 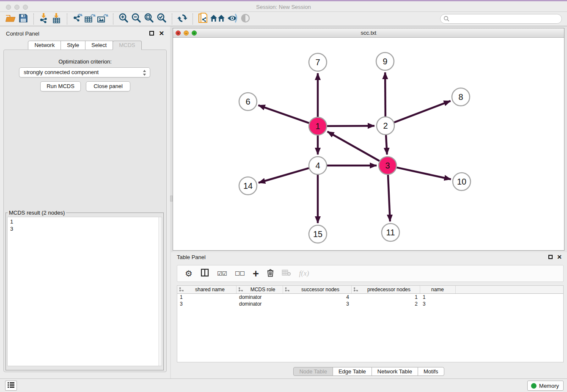 I want to click on import-table-icon, so click(x=57, y=19).